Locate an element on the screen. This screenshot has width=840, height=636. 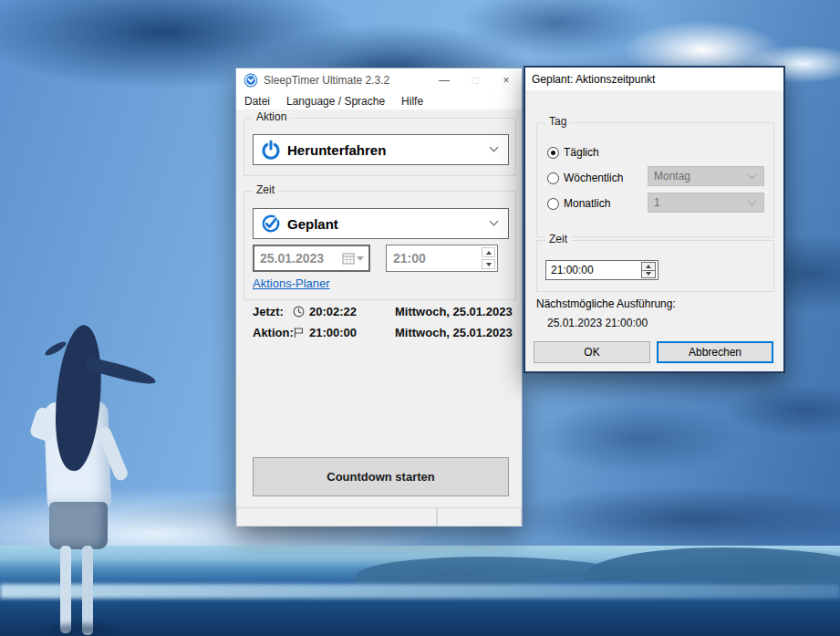
flag-icon is located at coordinates (299, 332).